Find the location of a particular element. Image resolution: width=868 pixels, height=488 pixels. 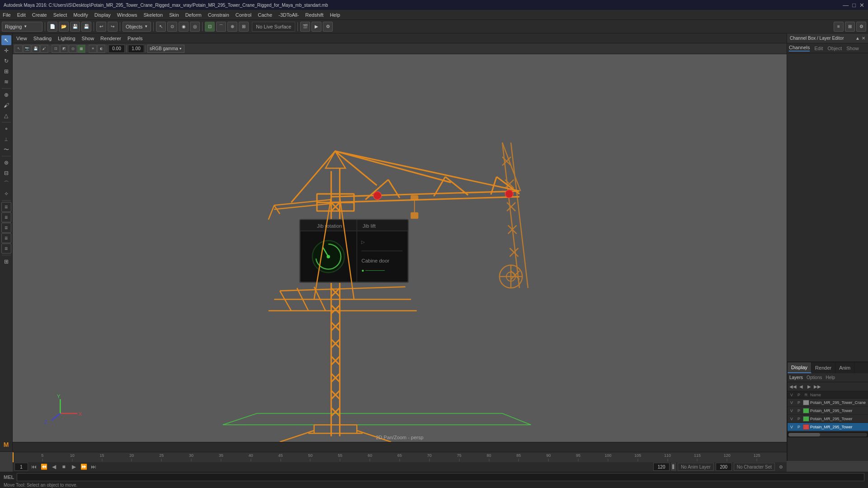

tab-channels: Channels is located at coordinates (799, 48).